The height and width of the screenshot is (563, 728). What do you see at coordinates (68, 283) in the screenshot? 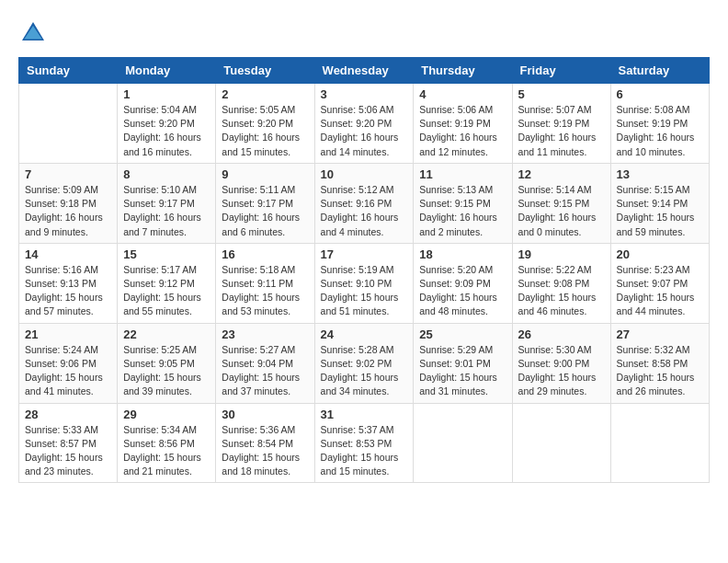
I see `calendar-cell: 14Sunrise: 5:16 AMSunset: 9:13 PMDayligh…` at bounding box center [68, 283].